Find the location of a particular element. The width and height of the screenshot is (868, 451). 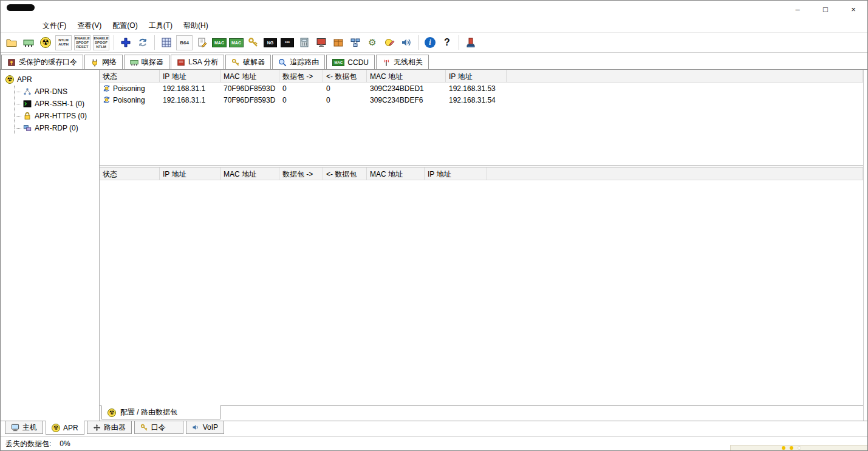

tab-lsa-secrets: LSA 分析 is located at coordinates (197, 62).